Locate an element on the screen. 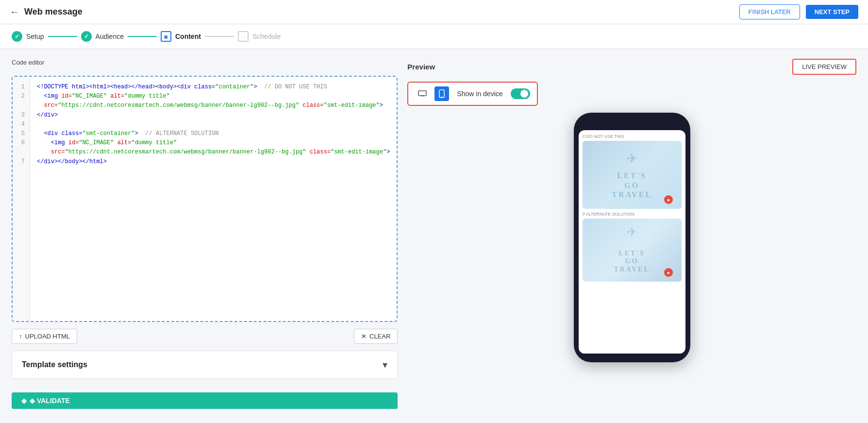 The image size is (868, 423). code-line-7: </div></body></html> is located at coordinates (214, 162).